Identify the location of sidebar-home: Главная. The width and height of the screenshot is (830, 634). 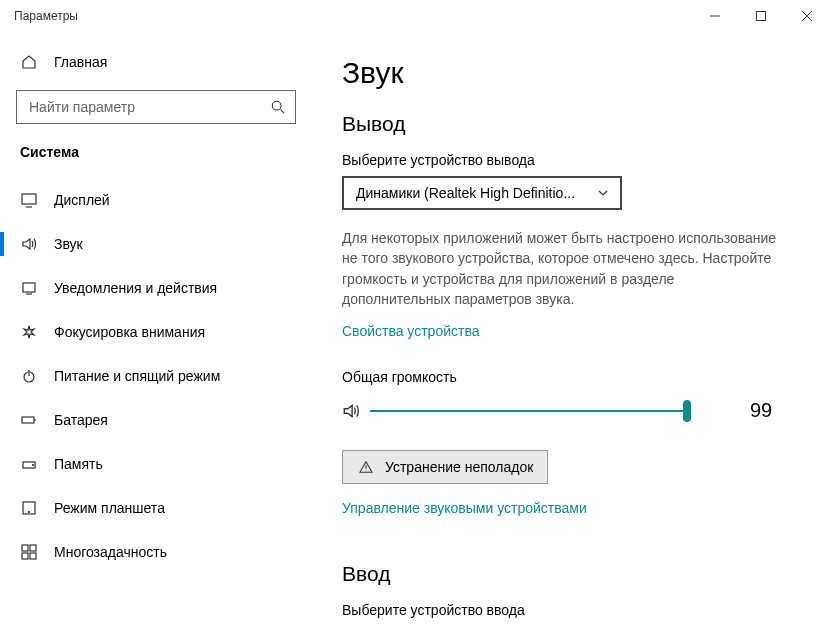
(156, 62).